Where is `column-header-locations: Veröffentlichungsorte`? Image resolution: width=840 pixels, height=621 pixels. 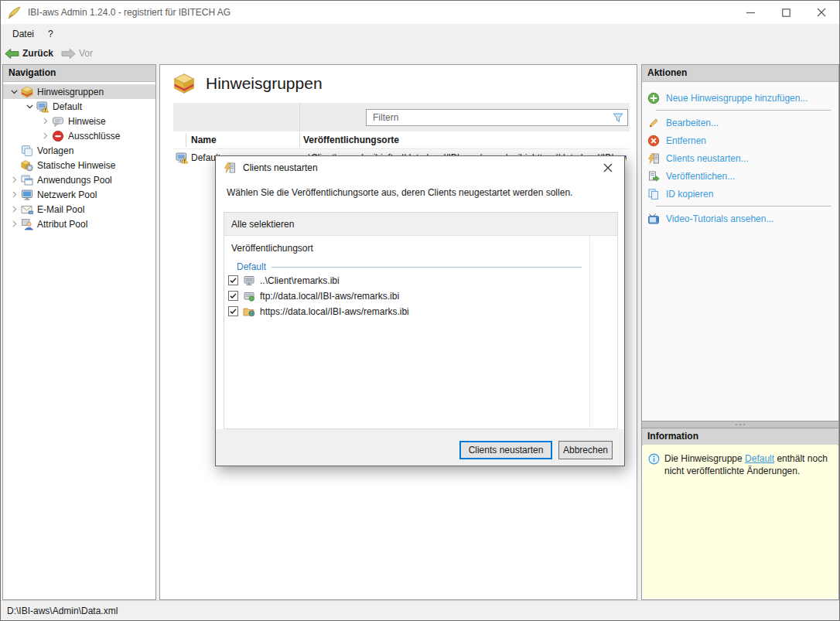
column-header-locations: Veröffentlichungsorte is located at coordinates (351, 140).